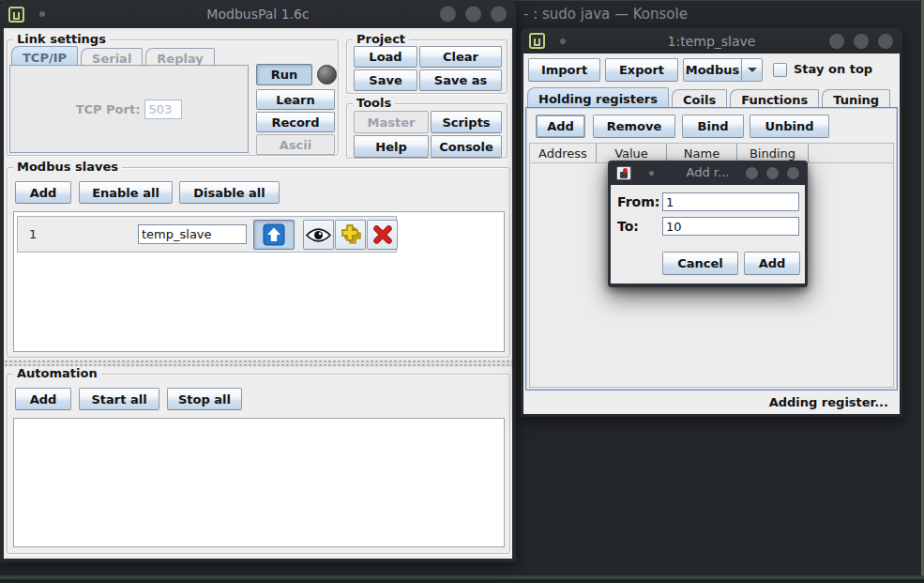 This screenshot has width=924, height=583. What do you see at coordinates (713, 126) in the screenshot?
I see `bind-button: Bind` at bounding box center [713, 126].